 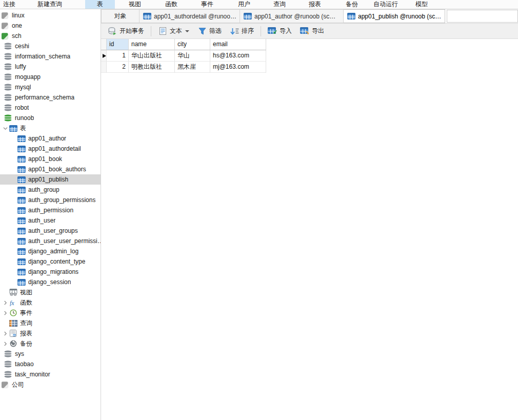 What do you see at coordinates (50, 210) in the screenshot?
I see `tree-item-table-auth-permission: auth_permission` at bounding box center [50, 210].